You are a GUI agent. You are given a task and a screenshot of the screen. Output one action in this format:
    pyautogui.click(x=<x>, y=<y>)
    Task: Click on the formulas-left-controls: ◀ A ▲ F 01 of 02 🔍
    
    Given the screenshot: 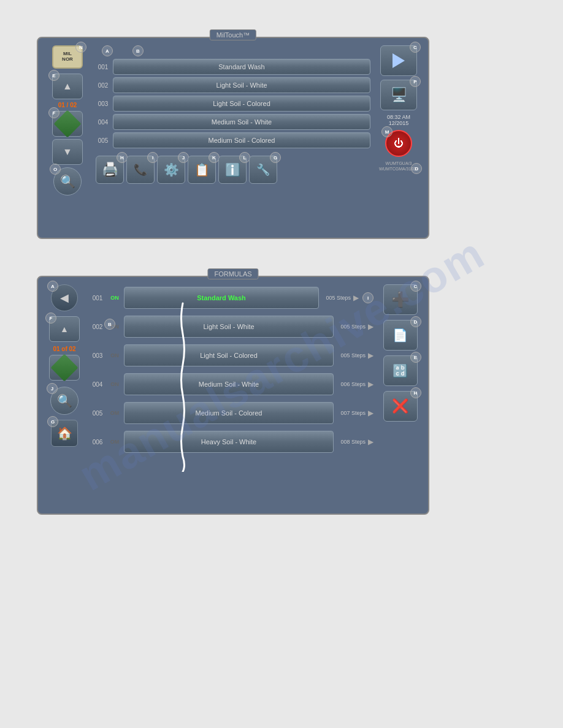 What is the action you would take?
    pyautogui.click(x=64, y=395)
    